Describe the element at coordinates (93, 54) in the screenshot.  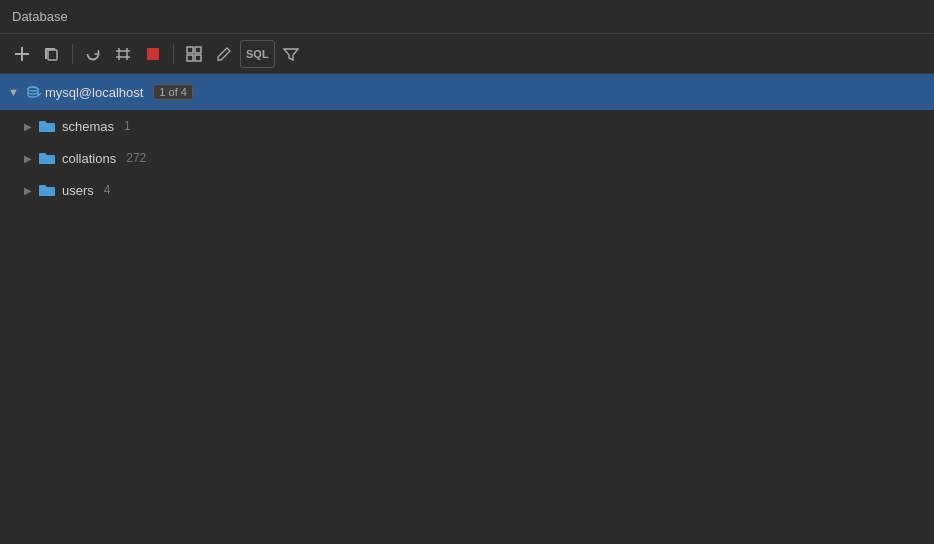
I see `refresh-icon` at that location.